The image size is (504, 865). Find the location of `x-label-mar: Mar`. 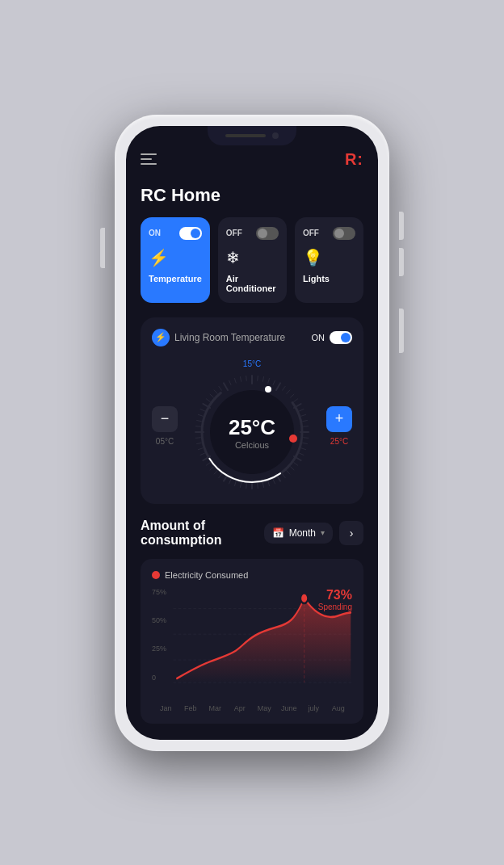

x-label-mar: Mar is located at coordinates (215, 708).